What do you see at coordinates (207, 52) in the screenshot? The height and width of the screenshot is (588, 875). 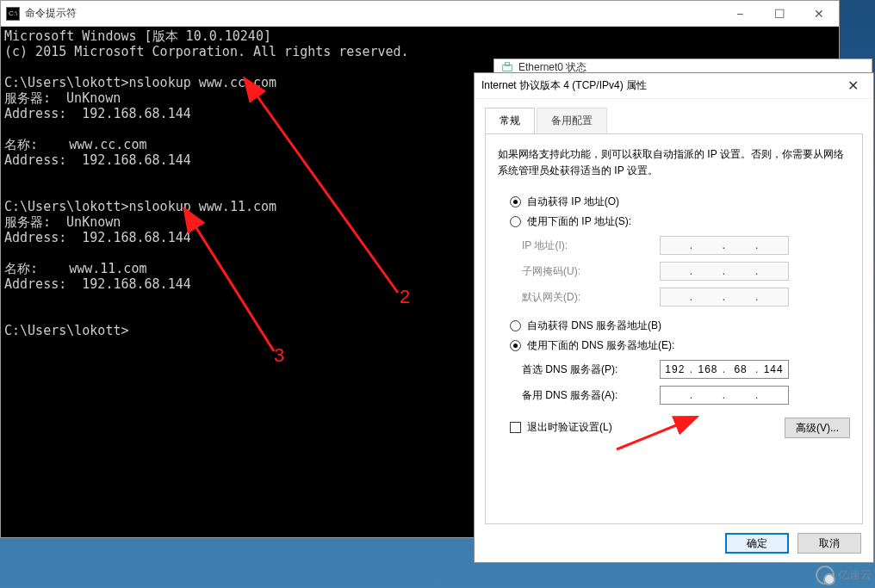 I see `cmd-line: (c) 2015 Microsoft Corporation. All righ…` at bounding box center [207, 52].